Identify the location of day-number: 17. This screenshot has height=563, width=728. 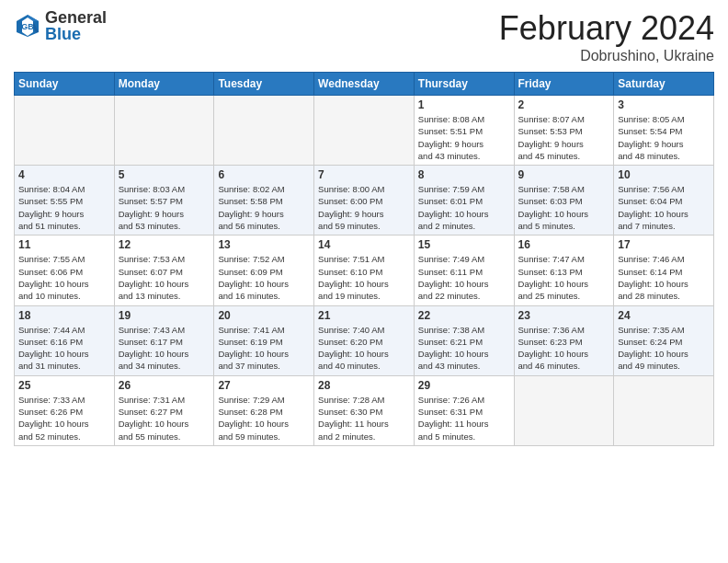
(664, 245).